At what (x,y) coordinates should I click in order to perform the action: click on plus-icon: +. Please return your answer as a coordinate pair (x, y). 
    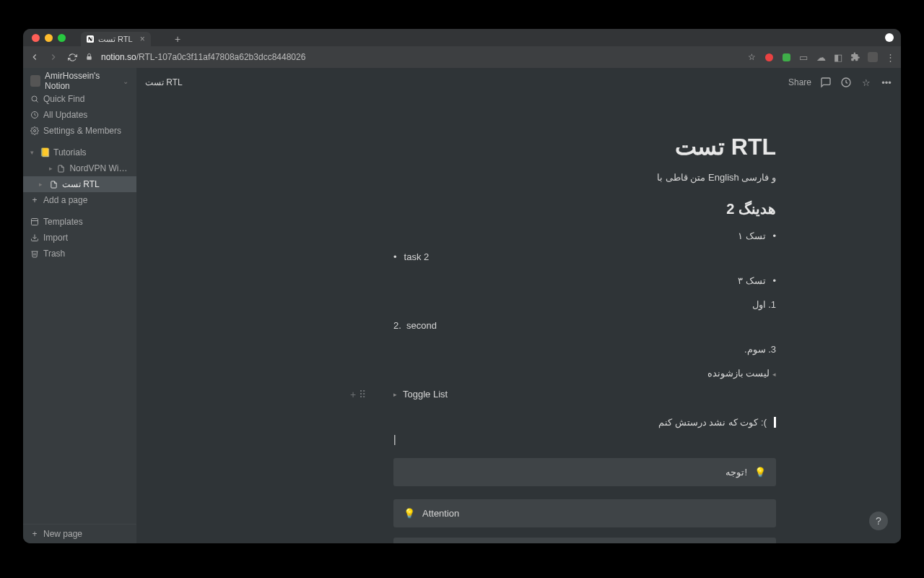
    Looking at the image, I should click on (35, 200).